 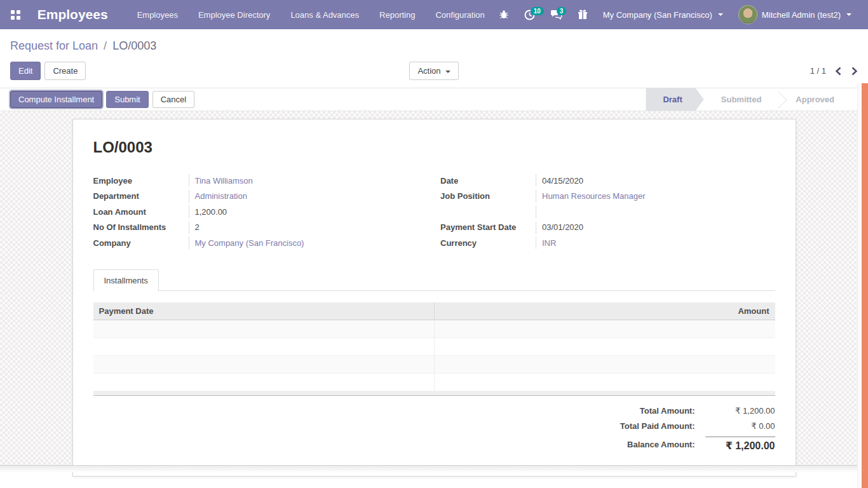 I want to click on action-label: Action, so click(x=429, y=71).